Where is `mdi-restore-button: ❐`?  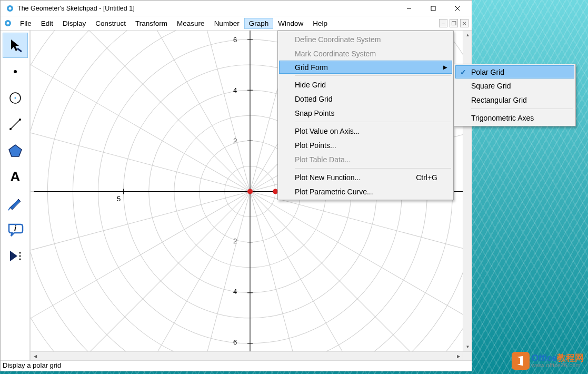
mdi-restore-button: ❐ is located at coordinates (454, 23).